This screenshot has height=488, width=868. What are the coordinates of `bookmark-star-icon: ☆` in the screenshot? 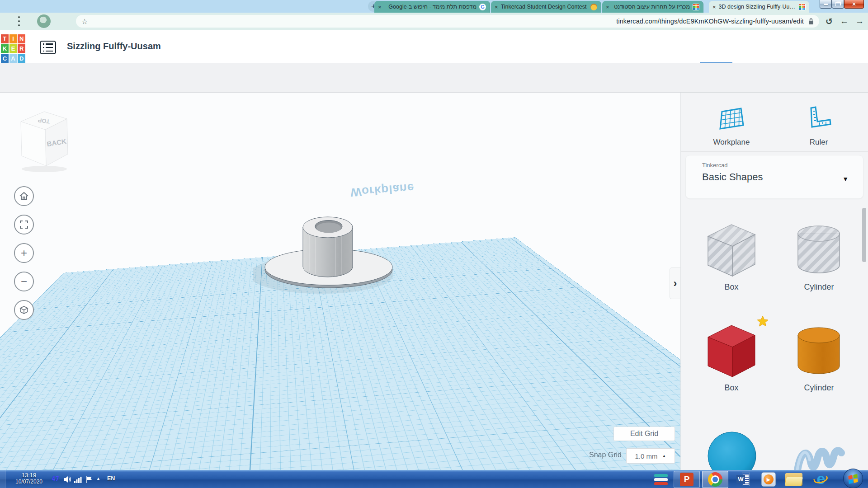 It's located at (85, 22).